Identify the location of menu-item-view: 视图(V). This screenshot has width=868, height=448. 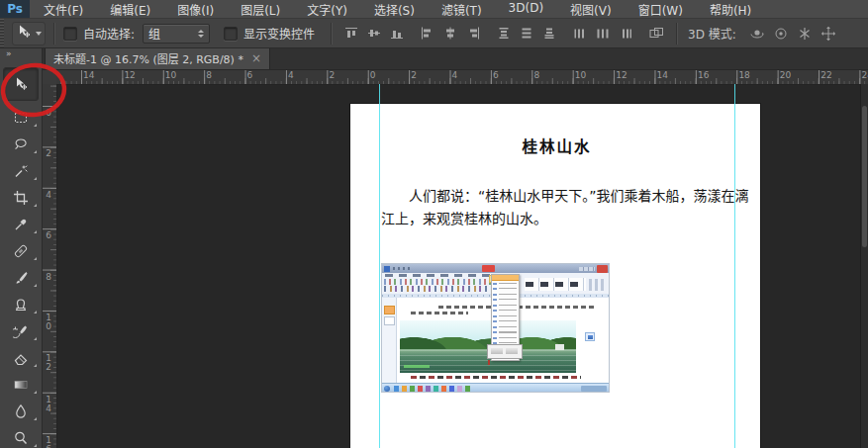
(591, 10).